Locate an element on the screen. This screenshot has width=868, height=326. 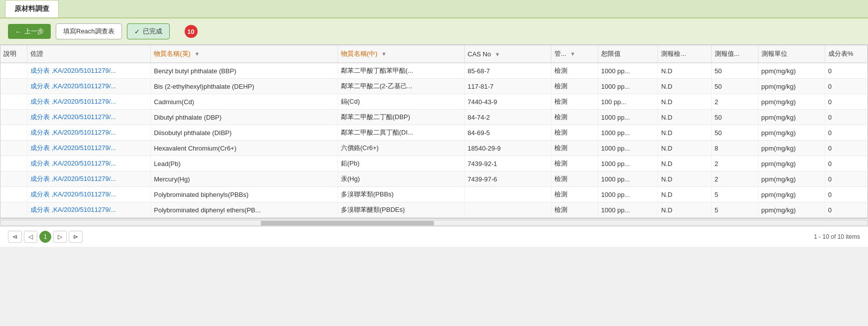
cell-name_zh: 鄰苯二甲酸二異丁酯(DI... is located at coordinates (401, 133).